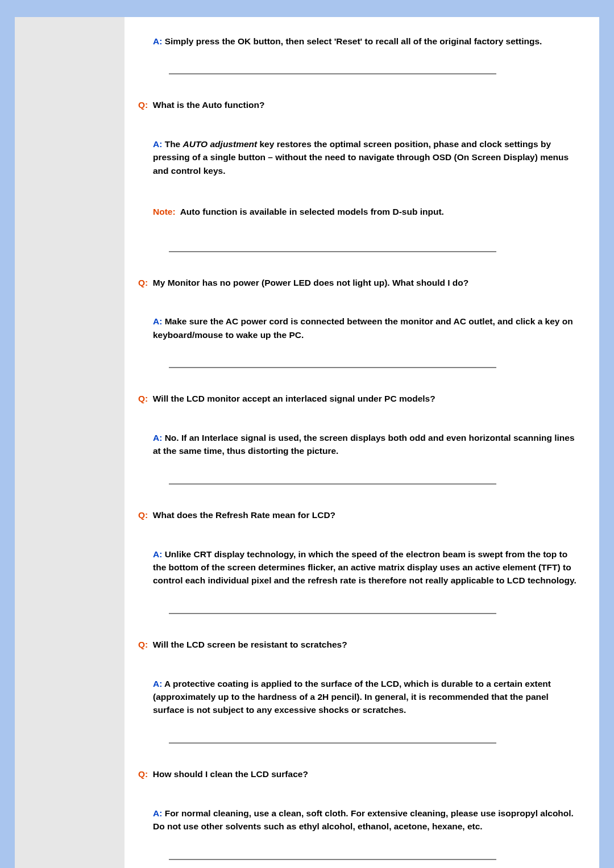 This screenshot has height=868, width=614. I want to click on note-prefix: Note:, so click(164, 211).